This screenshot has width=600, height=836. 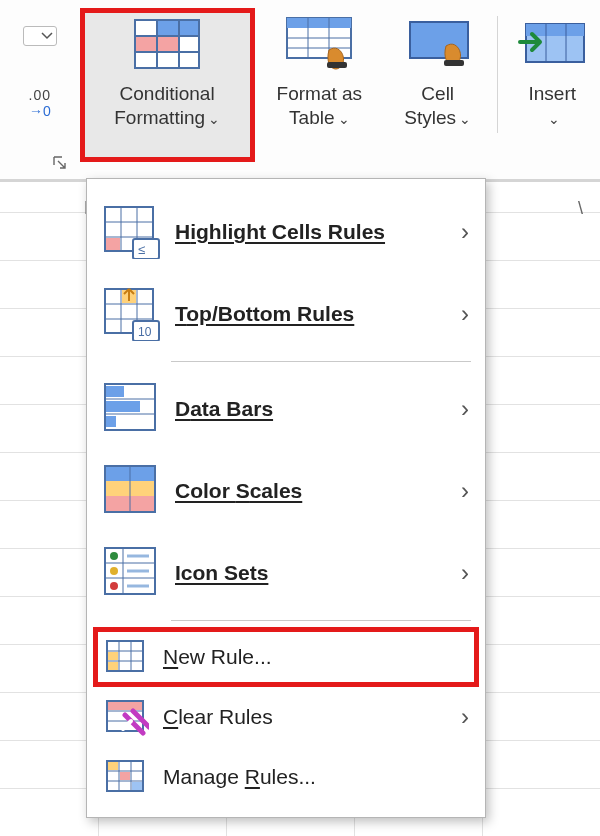 I want to click on clear-rules-icon, so click(x=126, y=717).